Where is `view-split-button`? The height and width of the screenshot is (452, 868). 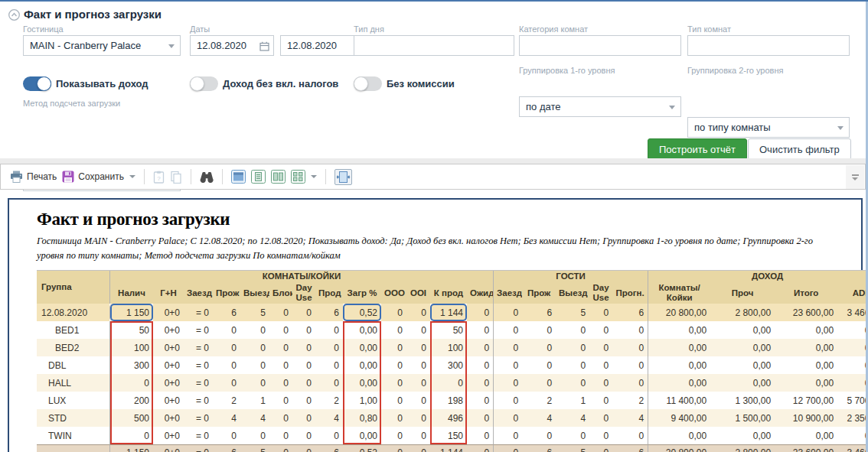
view-split-button is located at coordinates (279, 177).